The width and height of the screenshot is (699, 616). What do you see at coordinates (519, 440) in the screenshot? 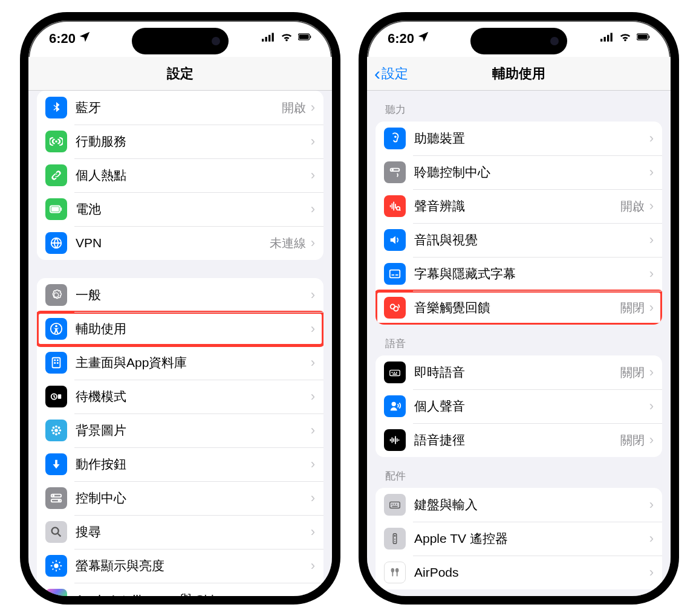
I see `settings-row: 語音捷徑關閉›` at bounding box center [519, 440].